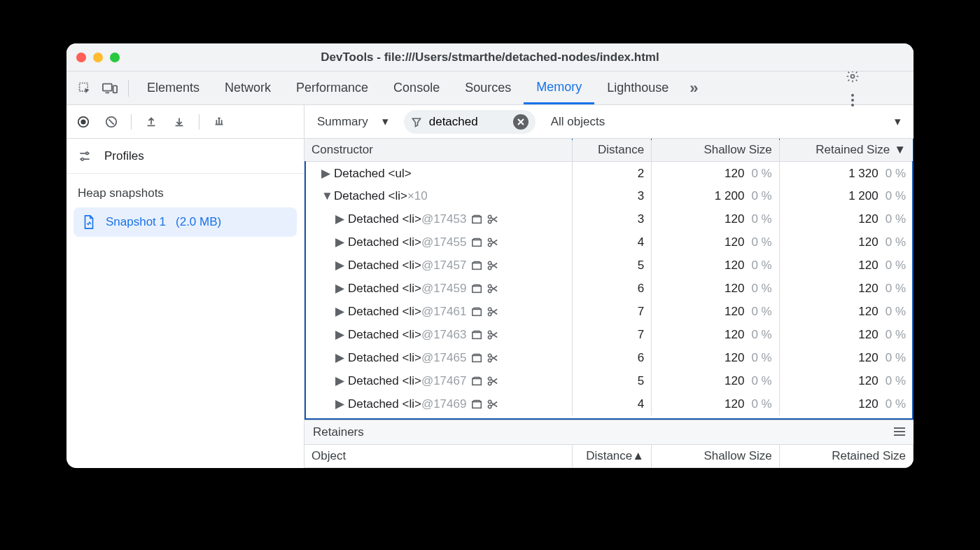 This screenshot has height=550, width=980. Describe the element at coordinates (89, 222) in the screenshot. I see `snapshot-file-icon` at that location.